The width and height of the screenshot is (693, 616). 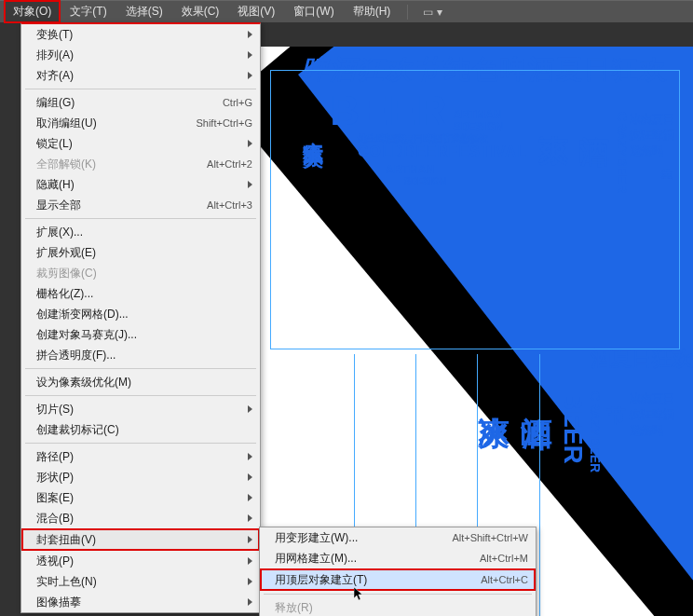 I want to click on menu-help: 帮助(H), so click(x=373, y=11).